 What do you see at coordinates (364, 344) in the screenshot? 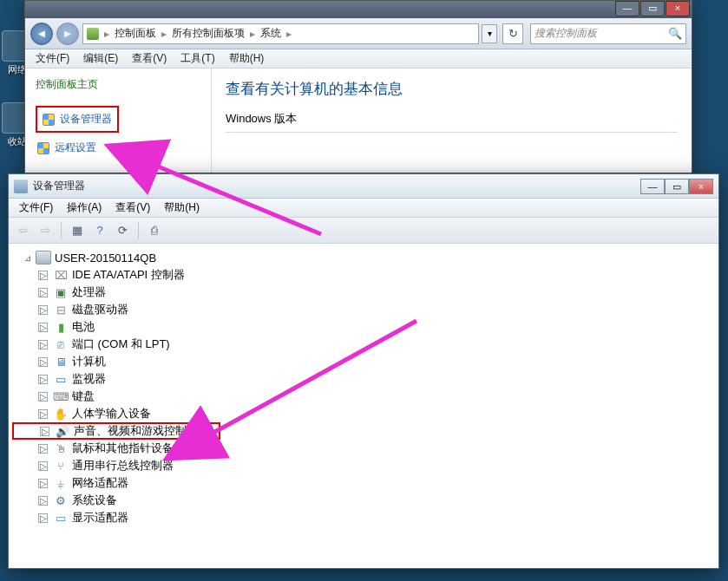
I see `tree-item: ▷⎚端口 (COM 和 LPT)` at bounding box center [364, 344].